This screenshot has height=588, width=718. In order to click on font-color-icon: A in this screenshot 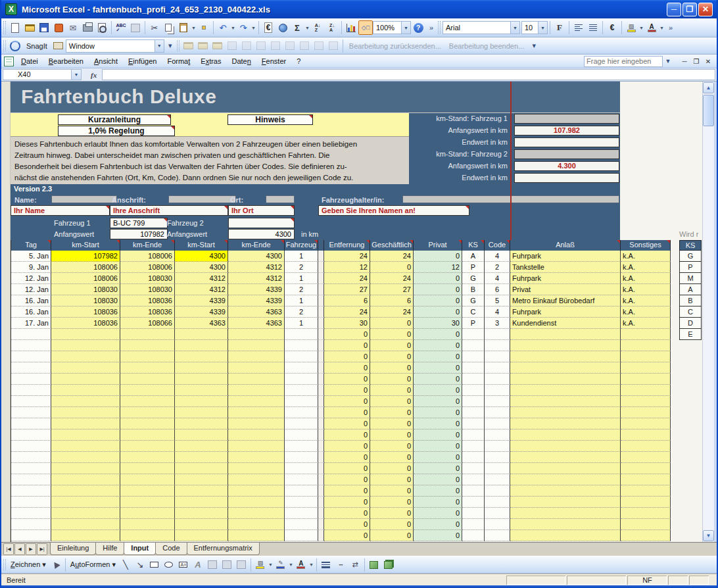, I will do `click(652, 28)`.